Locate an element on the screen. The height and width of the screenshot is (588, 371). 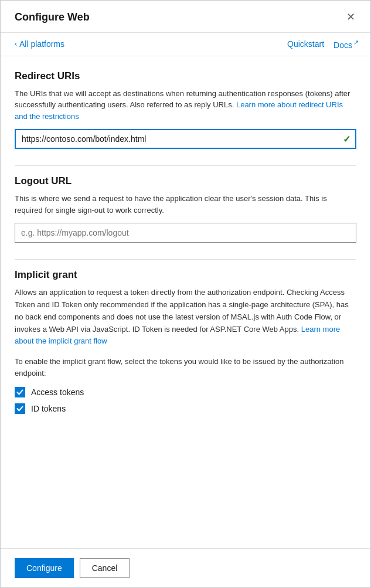
redirect-uri-input-wrapper: ✓ is located at coordinates (185, 139).